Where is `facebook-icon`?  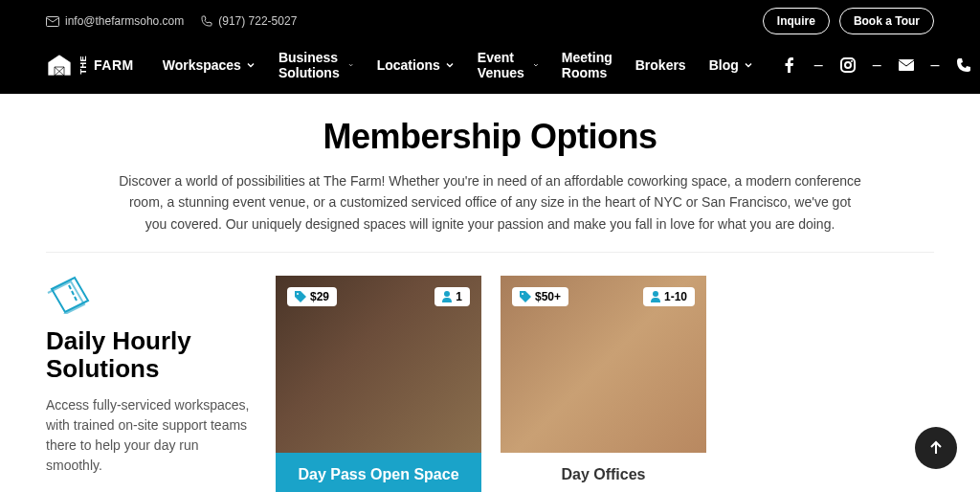
facebook-icon is located at coordinates (790, 65).